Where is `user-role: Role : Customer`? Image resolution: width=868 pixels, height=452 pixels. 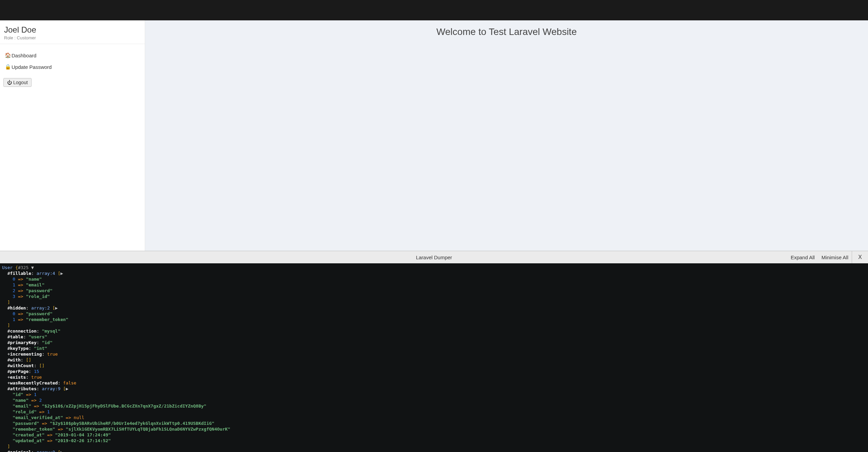 user-role: Role : Customer is located at coordinates (73, 38).